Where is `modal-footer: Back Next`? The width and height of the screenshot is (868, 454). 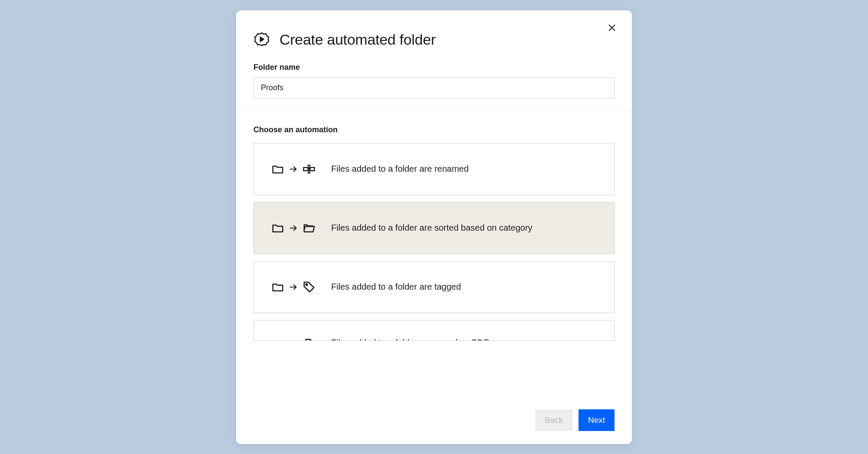
modal-footer: Back Next is located at coordinates (434, 421).